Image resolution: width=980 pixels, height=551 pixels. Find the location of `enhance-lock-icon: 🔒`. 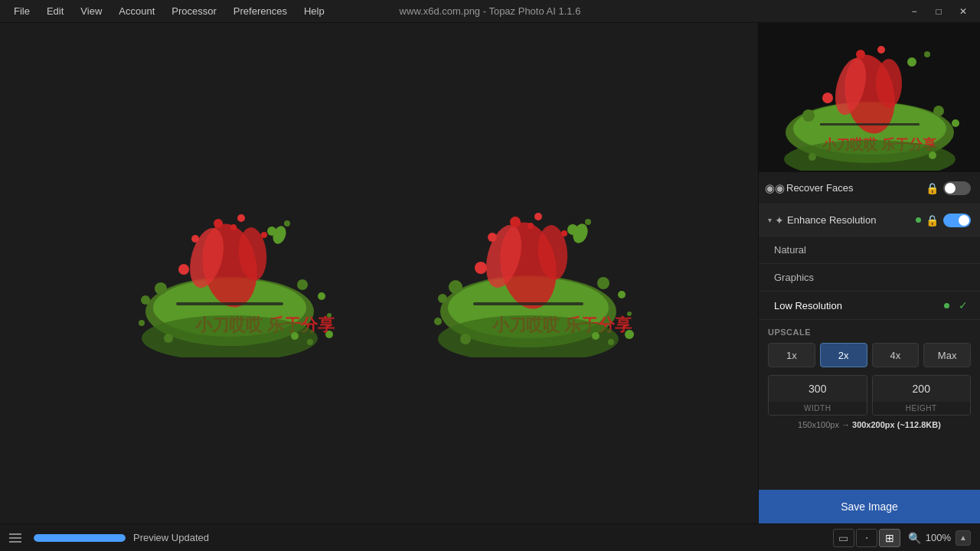

enhance-lock-icon: 🔒 is located at coordinates (933, 220).